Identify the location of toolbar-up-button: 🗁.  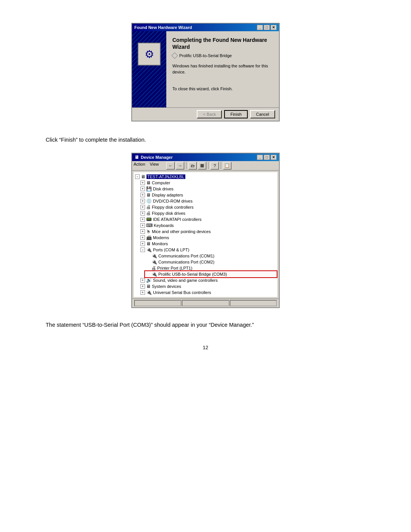
(193, 166).